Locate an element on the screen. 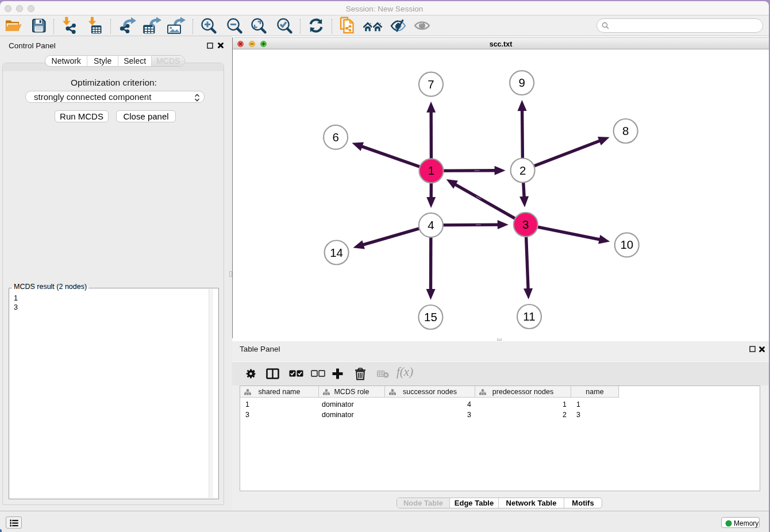 The height and width of the screenshot is (532, 770). svg-text: 3 is located at coordinates (525, 224).